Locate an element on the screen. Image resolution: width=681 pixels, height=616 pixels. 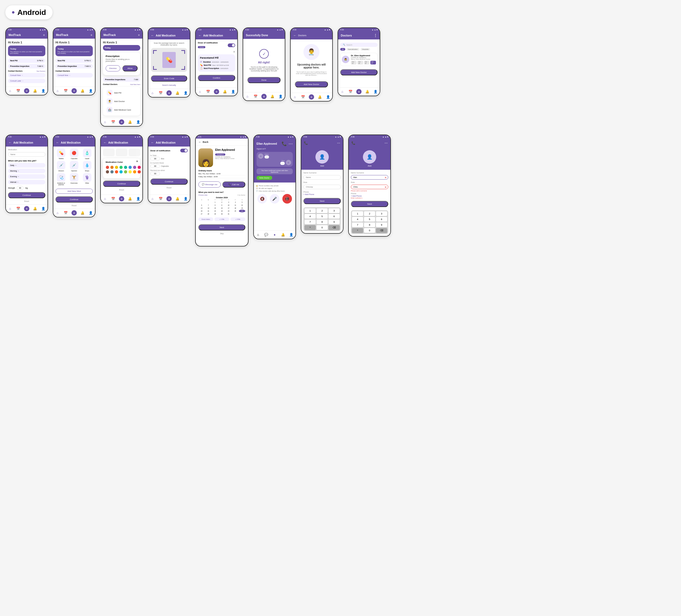
nav-plus-4: + is located at coordinates (169, 93).